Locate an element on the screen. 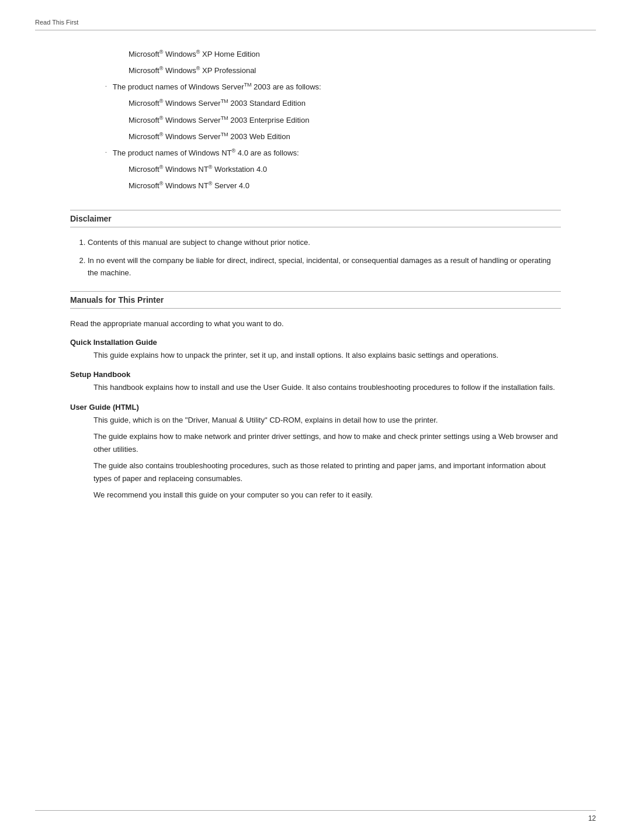  item-nt-server: Microsoft® Windows NT® Server 4.0 is located at coordinates (345, 186).